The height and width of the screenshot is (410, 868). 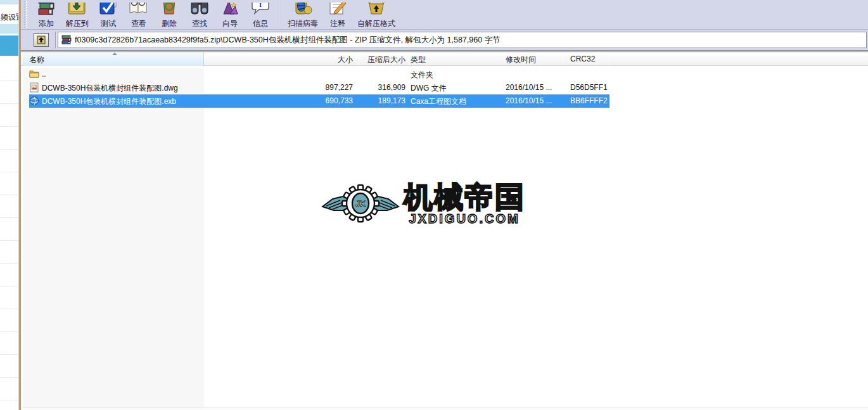 I want to click on dwg-file-icon, so click(x=34, y=87).